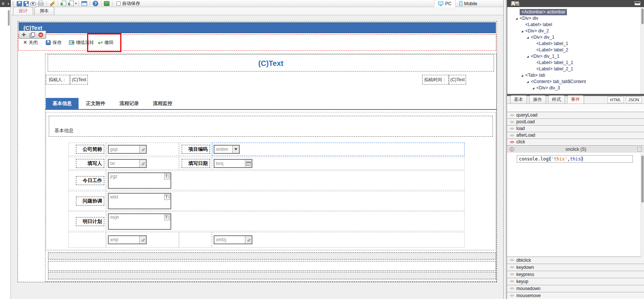 This screenshot has height=299, width=644. Describe the element at coordinates (436, 80) in the screenshot. I see `draft-time-label: 拟稿时间：` at that location.